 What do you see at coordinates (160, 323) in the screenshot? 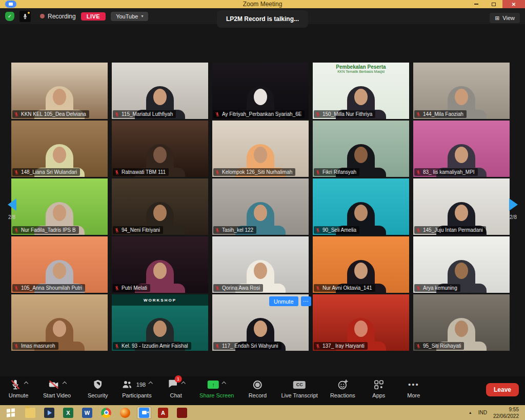
I see `video-tile: WORKSHOPKel. 93 - Izzudin Amir Faishal` at bounding box center [160, 323].